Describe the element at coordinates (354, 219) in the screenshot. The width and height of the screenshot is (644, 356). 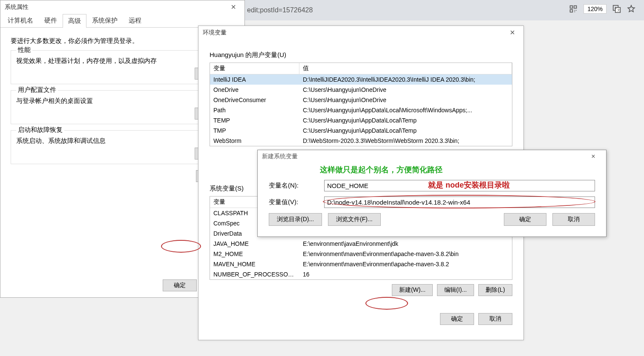
I see `browse-file-button: 浏览文件(F)...` at that location.